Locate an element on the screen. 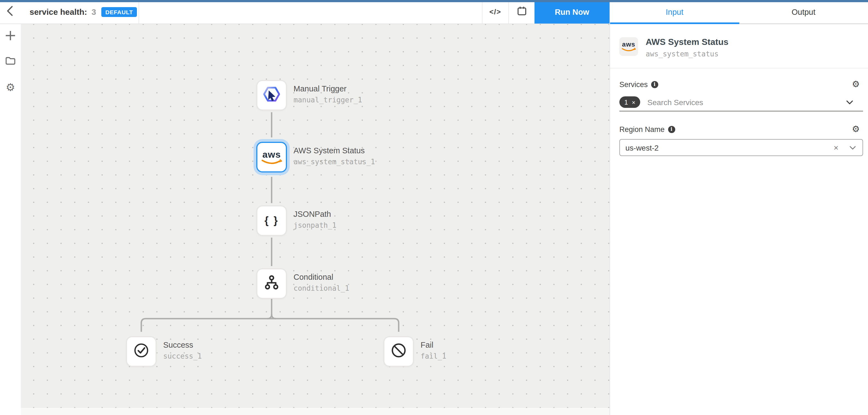  panel-node-id: aws_system_status is located at coordinates (687, 54).